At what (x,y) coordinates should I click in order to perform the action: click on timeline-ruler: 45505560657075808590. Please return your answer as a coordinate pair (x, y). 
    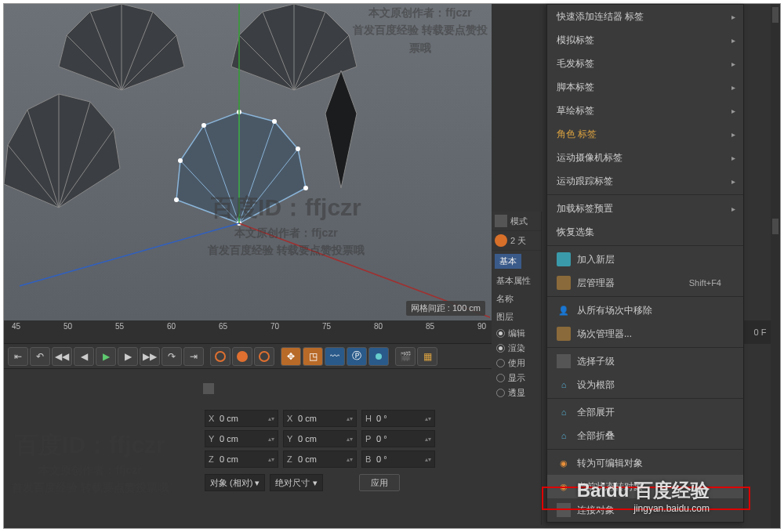
    Looking at the image, I should click on (273, 332).